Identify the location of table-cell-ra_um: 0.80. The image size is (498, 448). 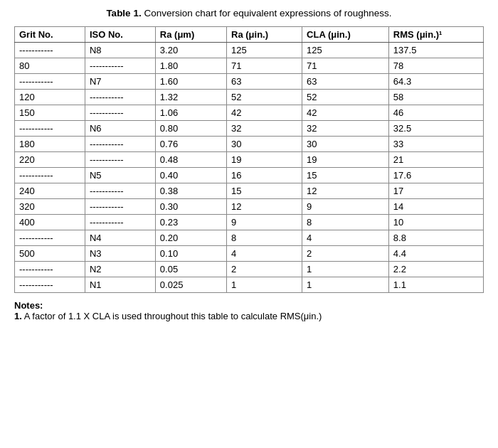
(191, 128).